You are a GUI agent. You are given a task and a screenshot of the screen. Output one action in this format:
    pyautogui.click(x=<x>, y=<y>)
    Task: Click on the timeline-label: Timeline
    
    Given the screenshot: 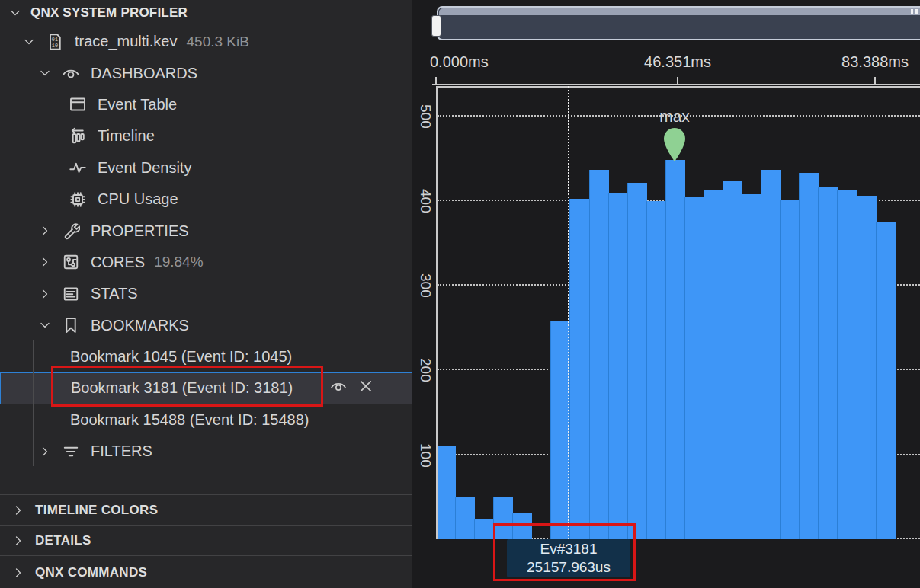 What is the action you would take?
    pyautogui.click(x=127, y=136)
    